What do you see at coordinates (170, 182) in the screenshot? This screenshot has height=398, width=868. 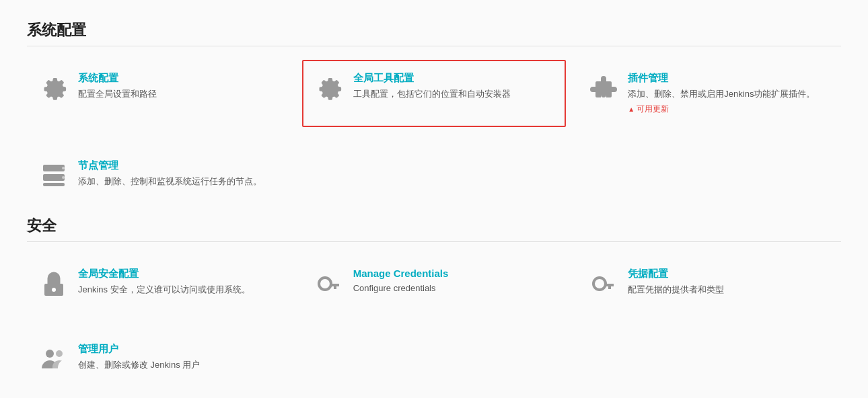 I see `node-manager-card-desc: 添加、删除、控制和监视系统运行任务的节点。` at bounding box center [170, 182].